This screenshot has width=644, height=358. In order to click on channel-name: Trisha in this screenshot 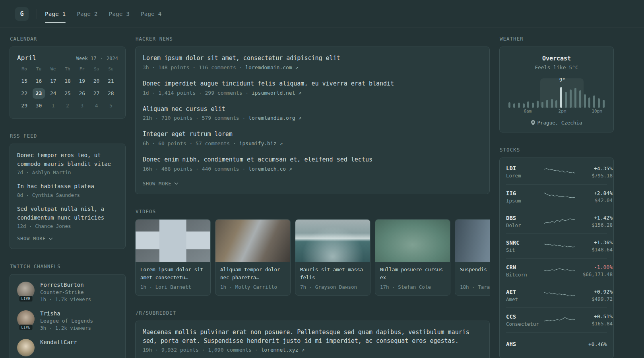, I will do `click(67, 313)`.